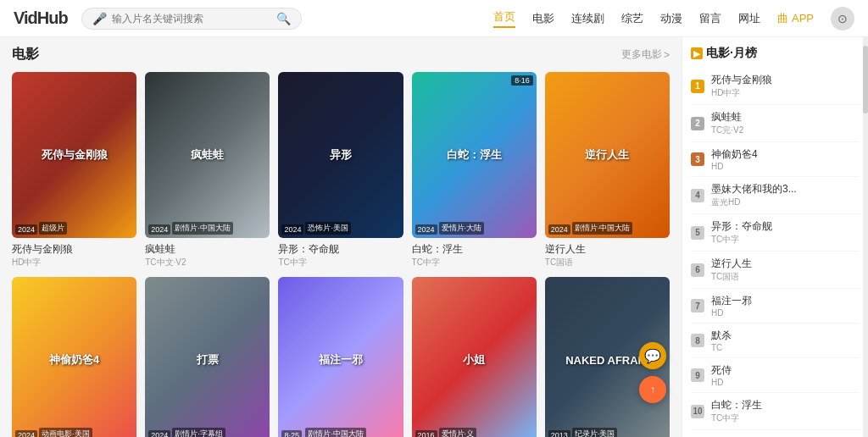 The image size is (868, 437). I want to click on movie-card-1: 死侍与金刚狼 2024 超级片 死侍与金刚狼 HD中字, so click(75, 170).